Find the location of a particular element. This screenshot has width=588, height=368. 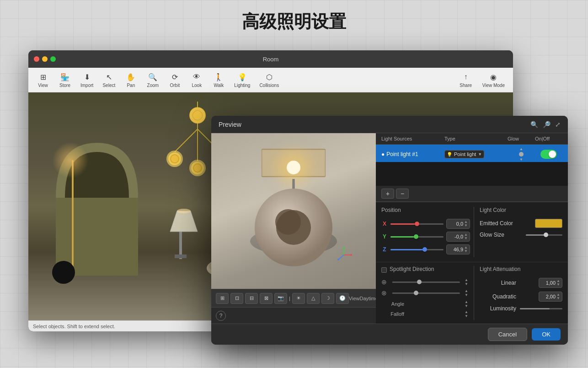

dialog-titlebar: Preview 🔍 🔎 ⤢ is located at coordinates (390, 124).